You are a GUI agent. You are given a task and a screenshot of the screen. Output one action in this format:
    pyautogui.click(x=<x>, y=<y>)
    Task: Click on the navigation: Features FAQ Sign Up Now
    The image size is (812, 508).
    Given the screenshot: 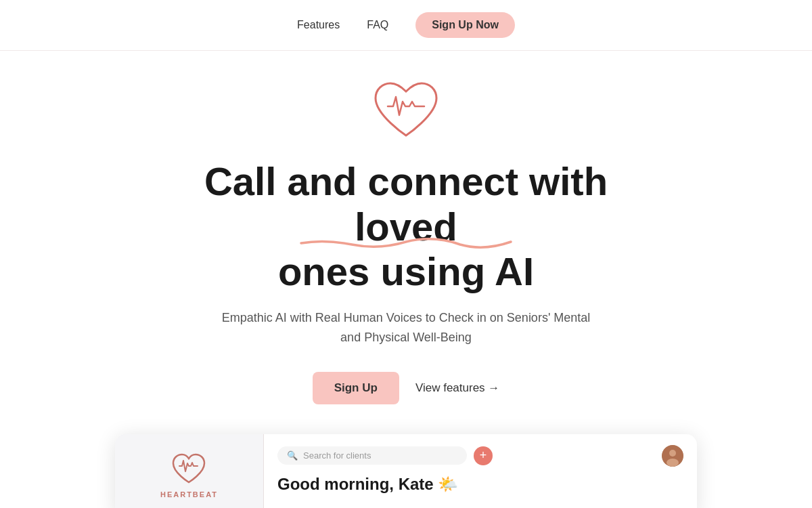 What is the action you would take?
    pyautogui.click(x=406, y=26)
    